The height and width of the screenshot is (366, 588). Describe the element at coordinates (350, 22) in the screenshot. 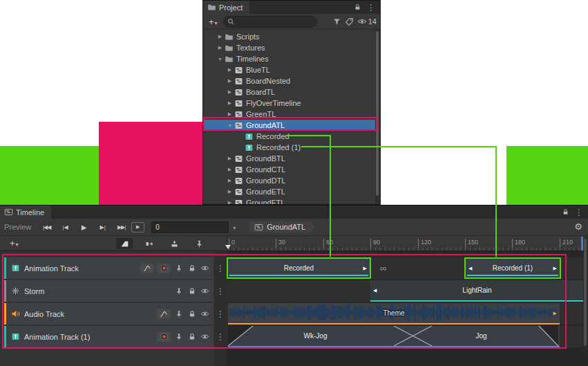

I see `search-by-label-button` at that location.